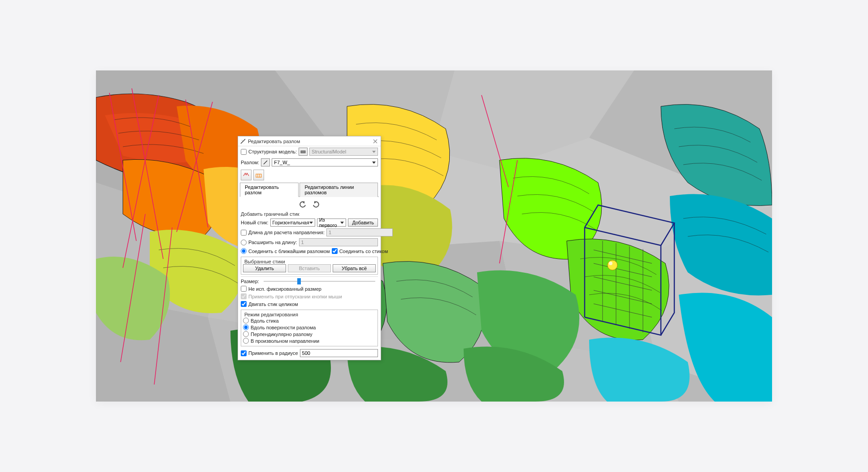 The width and height of the screenshot is (868, 472). What do you see at coordinates (339, 242) in the screenshot?
I see `extend-input` at bounding box center [339, 242].